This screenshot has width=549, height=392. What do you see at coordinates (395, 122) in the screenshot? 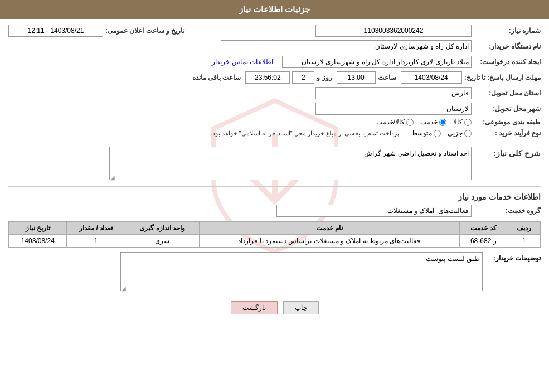
I see `category-option-kala-khedmat: کالا/خدمت` at bounding box center [395, 122].